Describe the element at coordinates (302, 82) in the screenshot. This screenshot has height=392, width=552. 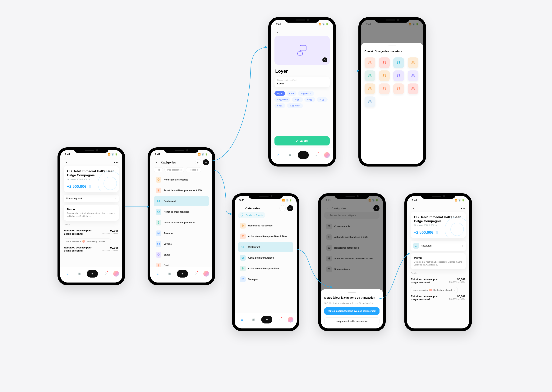
I see `name-input: Nommez votre catégorie Loyer` at that location.